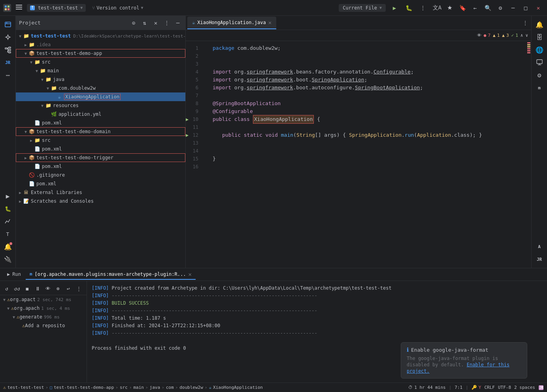 This screenshot has height=392, width=547. Describe the element at coordinates (100, 88) in the screenshot. I see `tree-item-package: ▼ 📁 com.doublew2w` at that location.